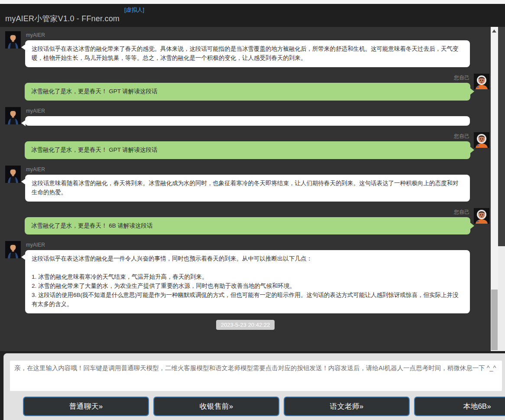 This screenshot has height=420, width=505. Describe the element at coordinates (245, 188) in the screenshot. I see `message-text: 这段话意味着随着冰雪的融化，春天将到来。冰雪融化成为水的同时，也象征着寒冷的冬天…` at that location.